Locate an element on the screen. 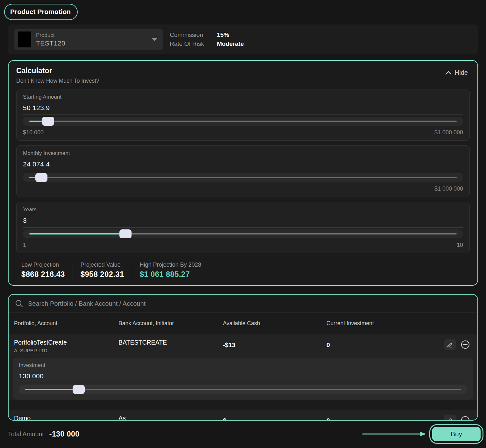 This screenshot has width=486, height=448. column-current-investment: Current Investment is located at coordinates (377, 323).